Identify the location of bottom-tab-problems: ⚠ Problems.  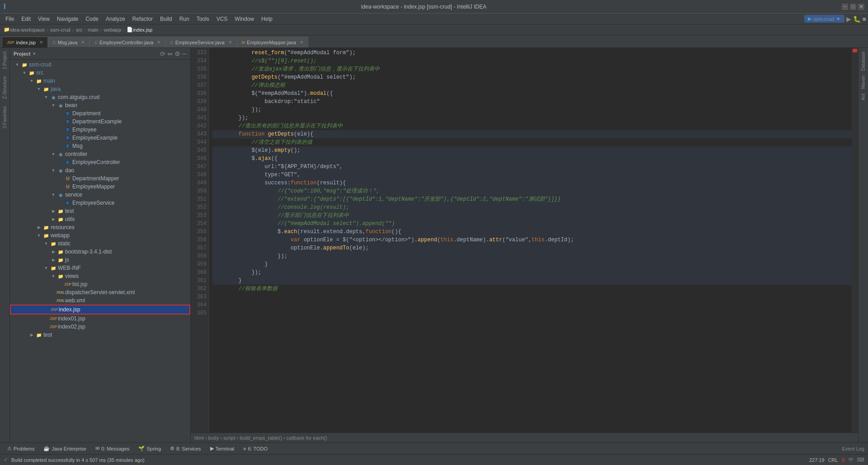
(21, 449).